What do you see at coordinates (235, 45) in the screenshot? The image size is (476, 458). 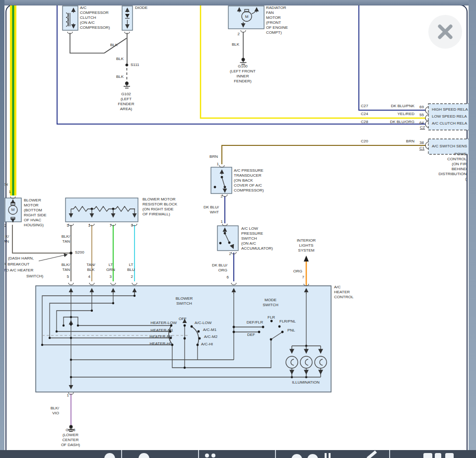 I see `label-fan-blk: BLK` at bounding box center [235, 45].